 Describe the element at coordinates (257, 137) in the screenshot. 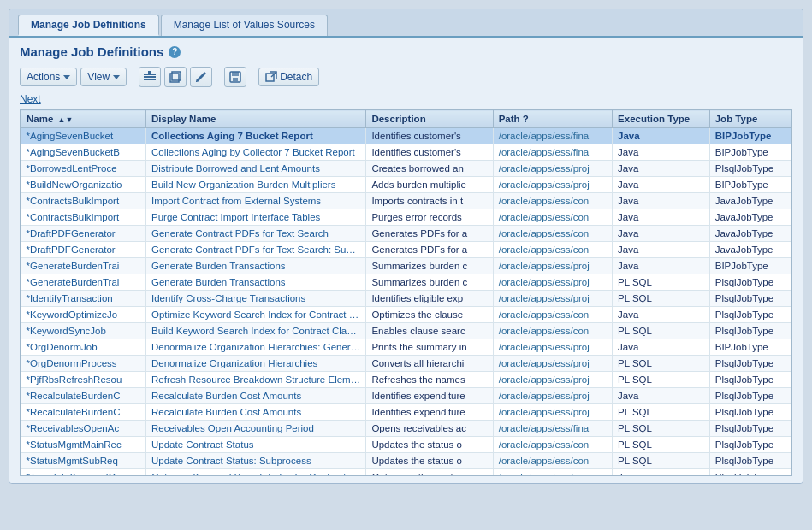

I see `cell-1: Collections Aging 7 Bucket Report` at that location.